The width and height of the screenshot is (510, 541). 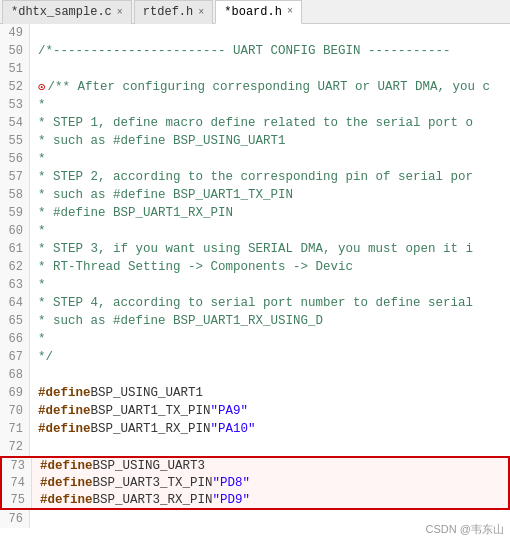 What do you see at coordinates (252, 177) in the screenshot?
I see `line-content-57: * STEP 2, according to the corresponding…` at bounding box center [252, 177].